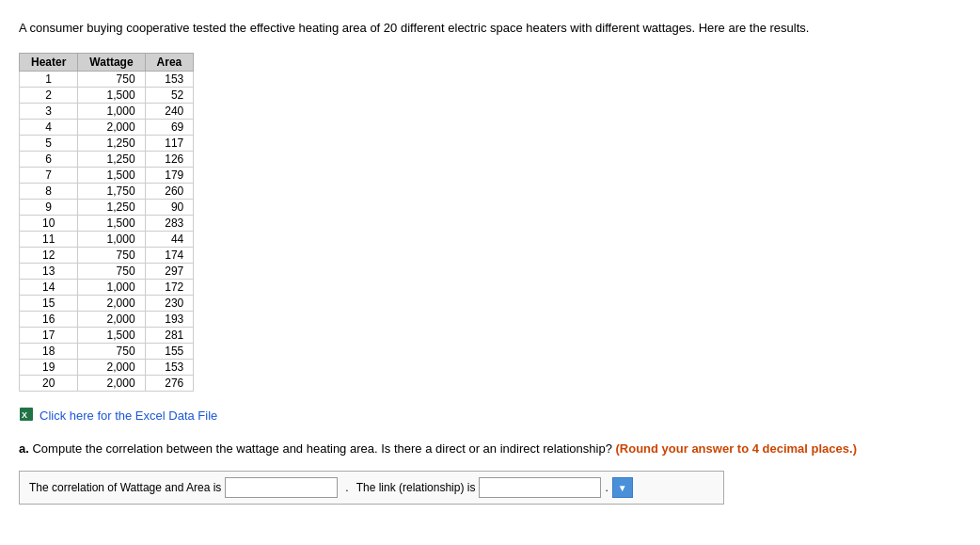  Describe the element at coordinates (442, 473) in the screenshot. I see `question-section: a. Compute the correlation between the w…` at that location.